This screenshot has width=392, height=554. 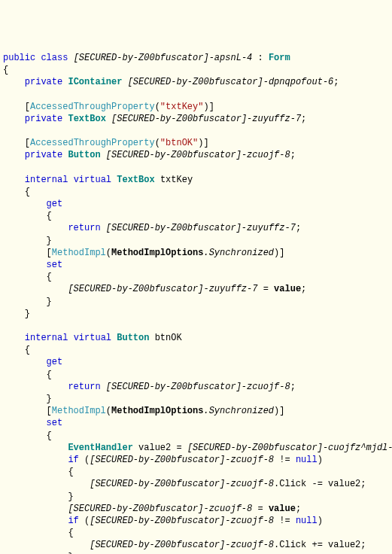 What do you see at coordinates (95, 82) in the screenshot?
I see `type: IContainer` at bounding box center [95, 82].